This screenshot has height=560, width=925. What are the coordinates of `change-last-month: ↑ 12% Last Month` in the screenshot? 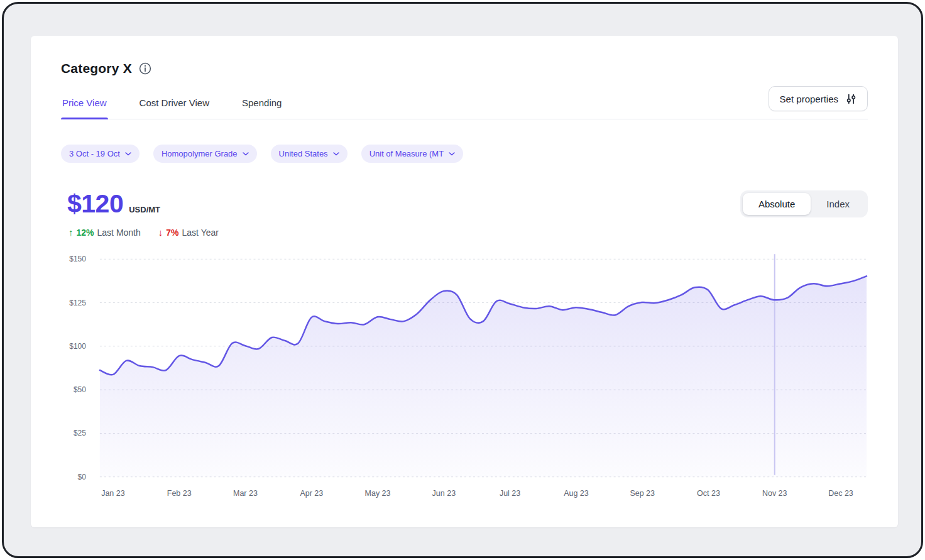 It's located at (104, 233).